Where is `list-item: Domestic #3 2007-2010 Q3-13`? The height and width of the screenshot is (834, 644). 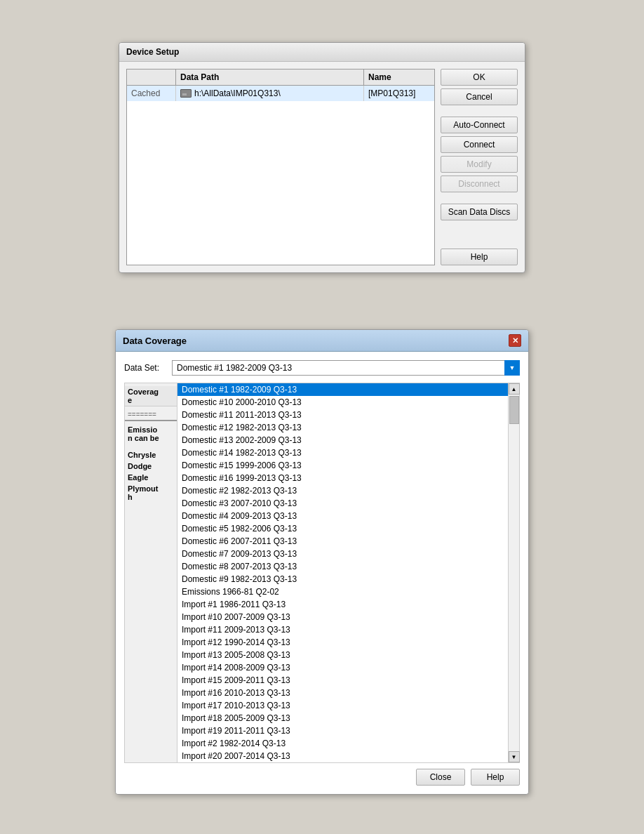
list-item: Domestic #3 2007-2010 Q3-13 is located at coordinates (342, 503).